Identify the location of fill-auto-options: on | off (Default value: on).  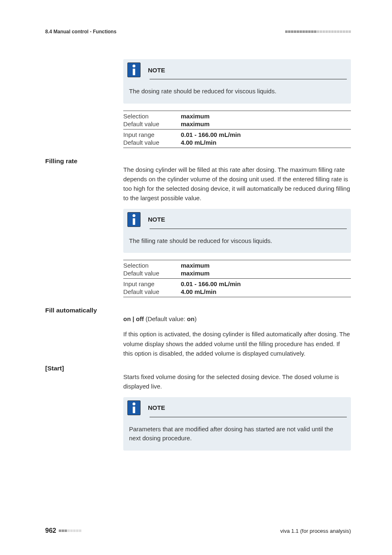
(237, 319).